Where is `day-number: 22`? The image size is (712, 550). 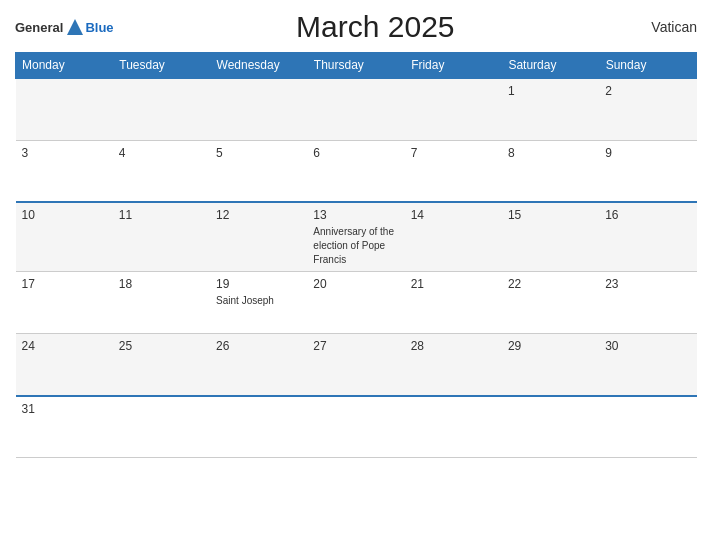 day-number: 22 is located at coordinates (550, 284).